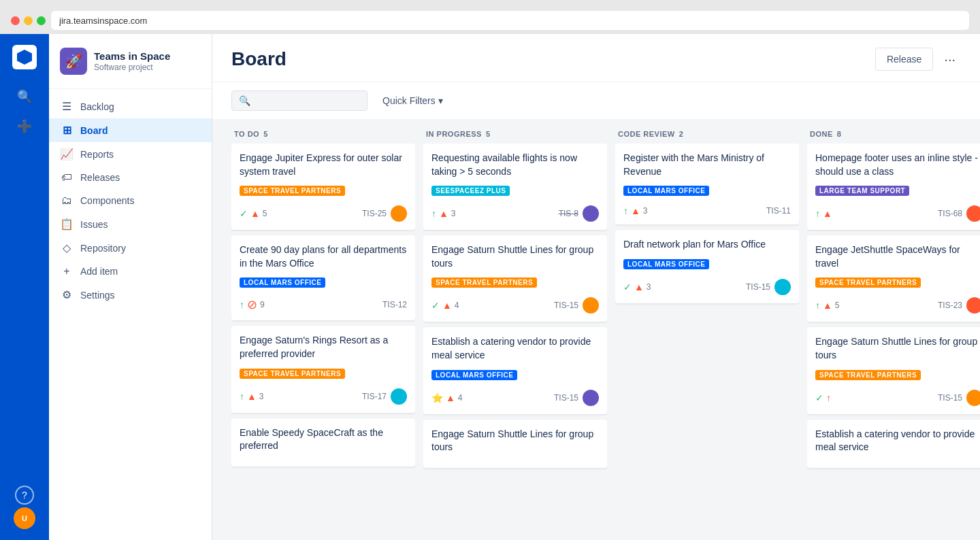 This screenshot has height=540, width=980. I want to click on column-count-inprogress: 5, so click(489, 134).